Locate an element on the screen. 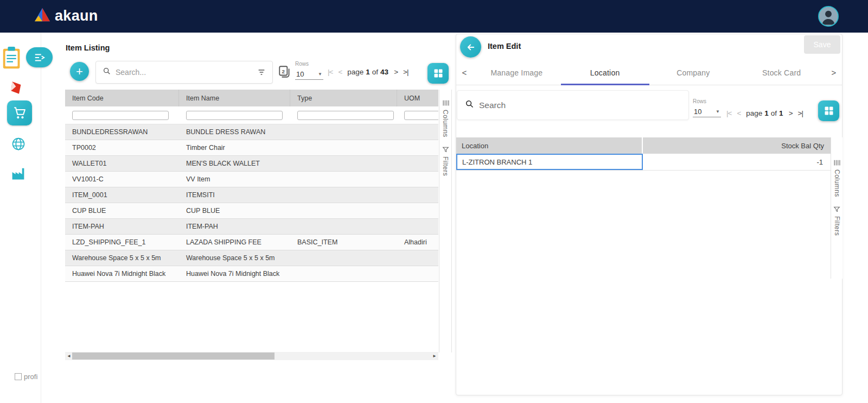 The height and width of the screenshot is (403, 868). globe-icon is located at coordinates (18, 145).